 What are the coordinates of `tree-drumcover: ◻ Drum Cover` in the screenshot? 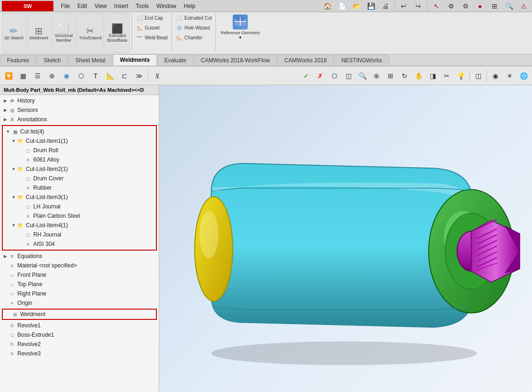 It's located at (80, 178).